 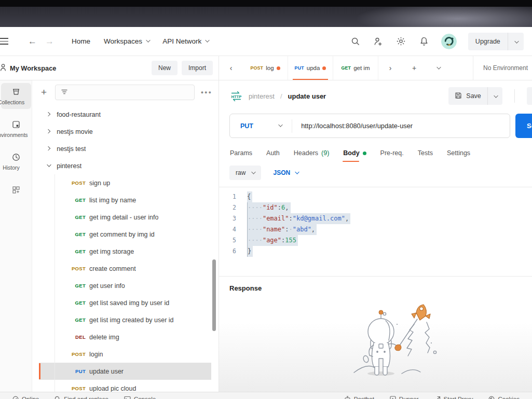 I want to click on line-content: ····"age":155, so click(x=272, y=241).